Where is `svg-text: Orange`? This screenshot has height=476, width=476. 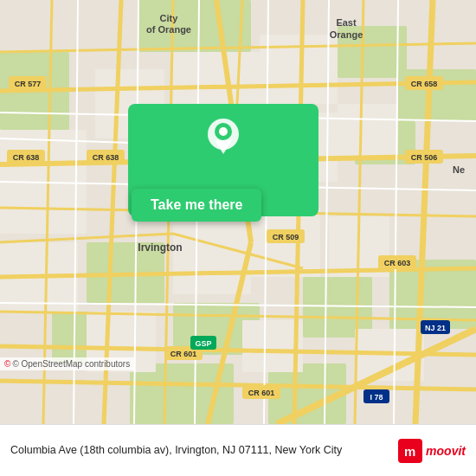 svg-text: Orange is located at coordinates (346, 35).